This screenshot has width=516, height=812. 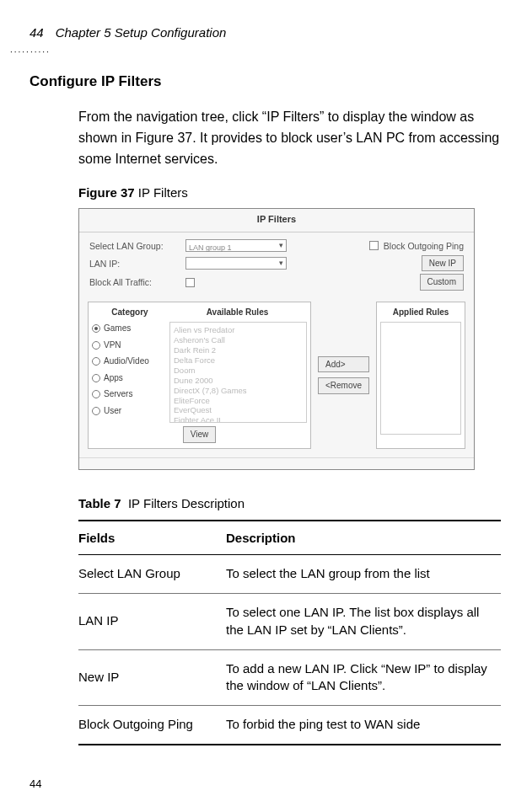 What do you see at coordinates (265, 82) in the screenshot?
I see `section-title: Configure IP Filters` at bounding box center [265, 82].